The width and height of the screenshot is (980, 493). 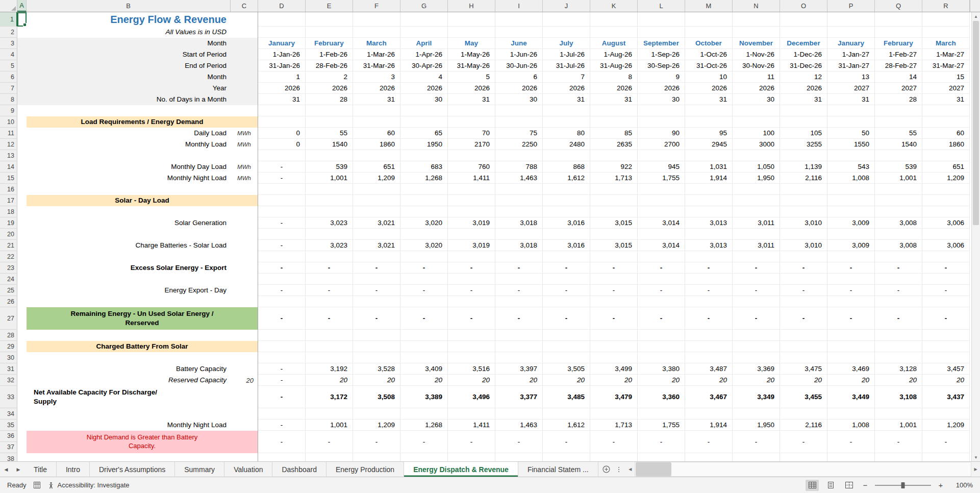 I want to click on cell: 30, so click(x=756, y=100).